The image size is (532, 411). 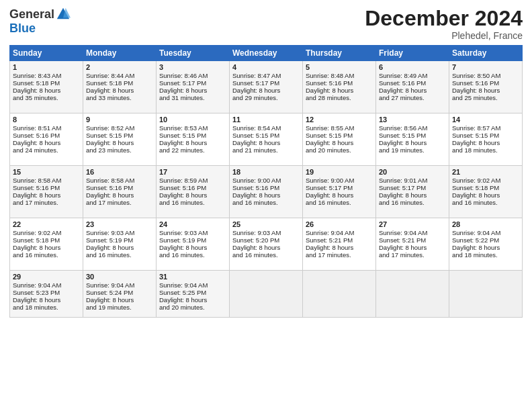 What do you see at coordinates (193, 293) in the screenshot?
I see `day-info: Sunset: 5:25 PM` at bounding box center [193, 293].